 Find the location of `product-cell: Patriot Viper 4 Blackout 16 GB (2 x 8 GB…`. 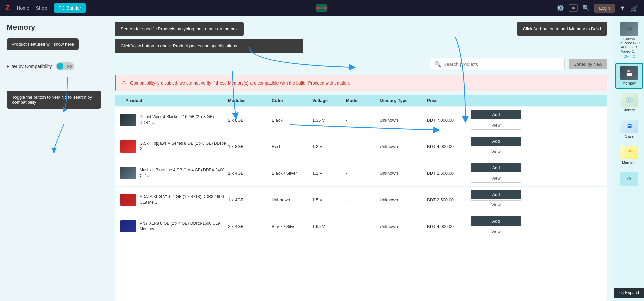

product-cell: Patriot Viper 4 Blackout 16 GB (2 x 8 GB… is located at coordinates (174, 120).